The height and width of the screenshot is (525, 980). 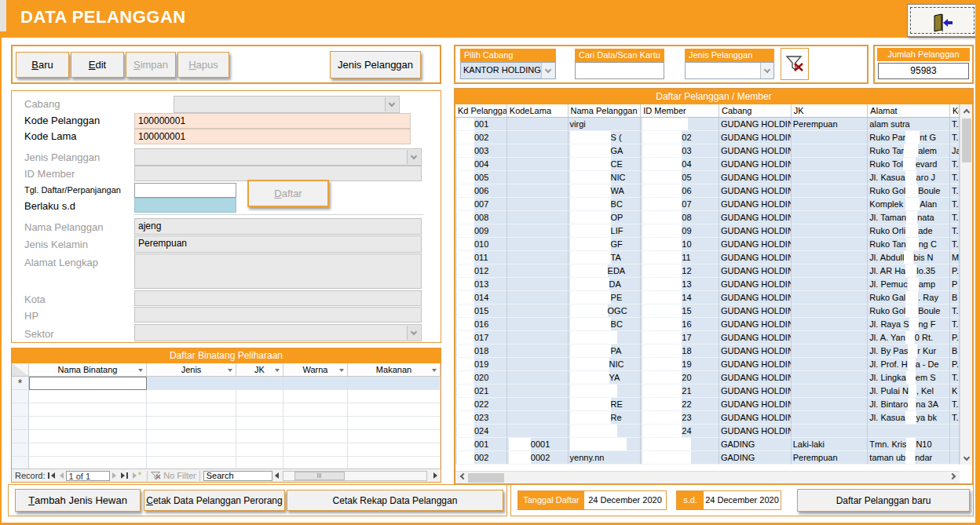 What do you see at coordinates (203, 64) in the screenshot?
I see `hapus-button: Hapus` at bounding box center [203, 64].